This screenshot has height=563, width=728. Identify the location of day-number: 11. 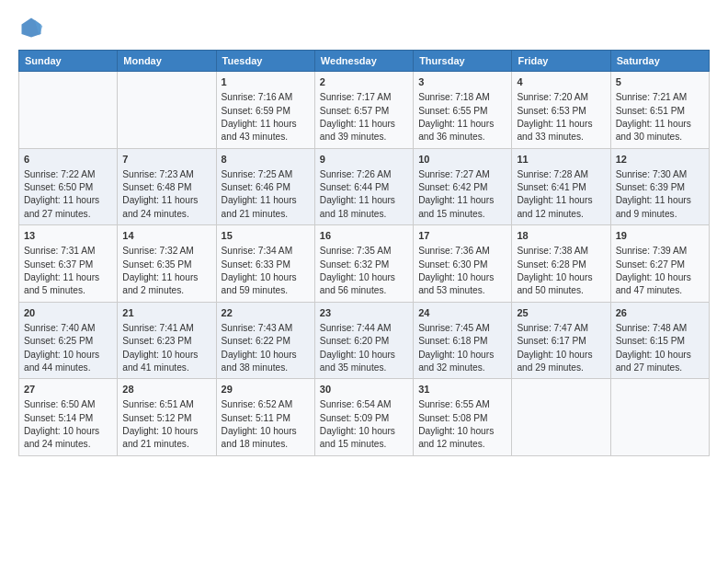
(561, 160).